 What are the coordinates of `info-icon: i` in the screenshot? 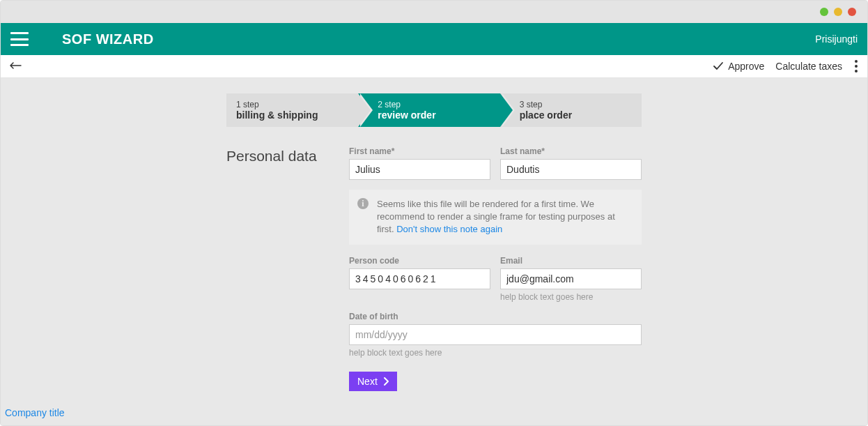 It's located at (363, 204).